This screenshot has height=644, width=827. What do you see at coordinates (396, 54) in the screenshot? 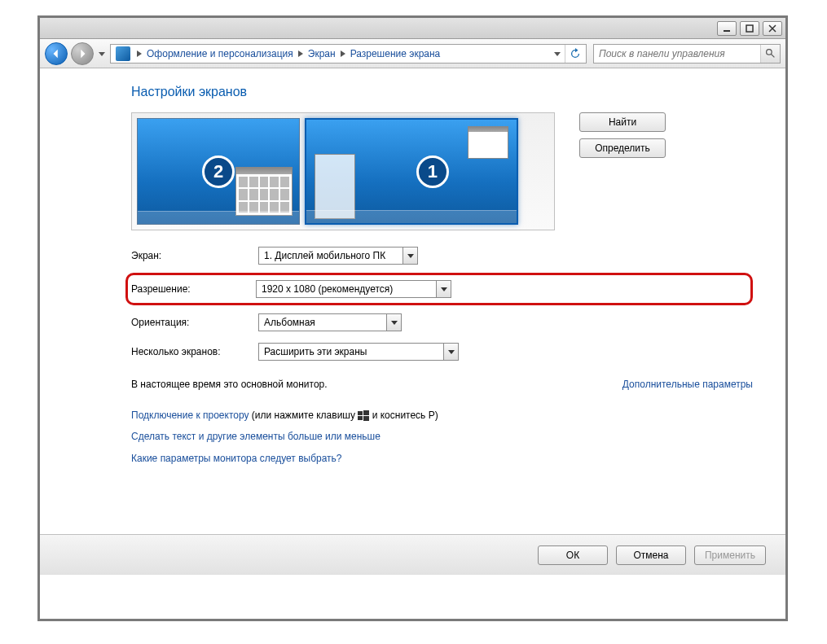
I see `breadcrumb-3: Разрешение экрана` at bounding box center [396, 54].